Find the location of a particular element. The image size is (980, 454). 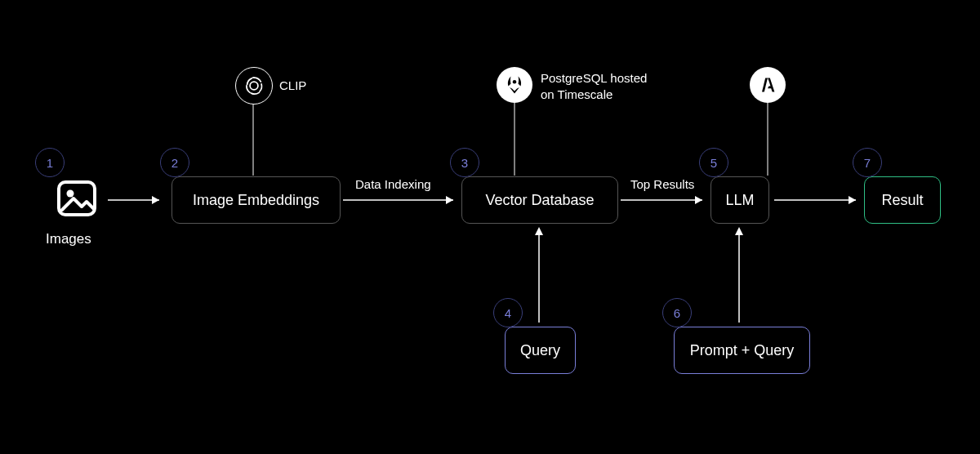

timescale-label: PostgreSQL hosted on Timescale is located at coordinates (594, 87).